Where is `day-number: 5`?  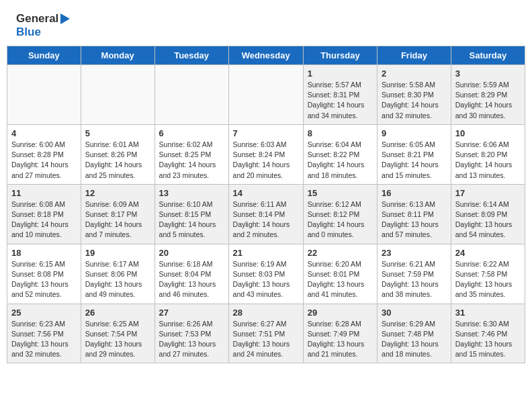
day-number: 5 is located at coordinates (118, 133).